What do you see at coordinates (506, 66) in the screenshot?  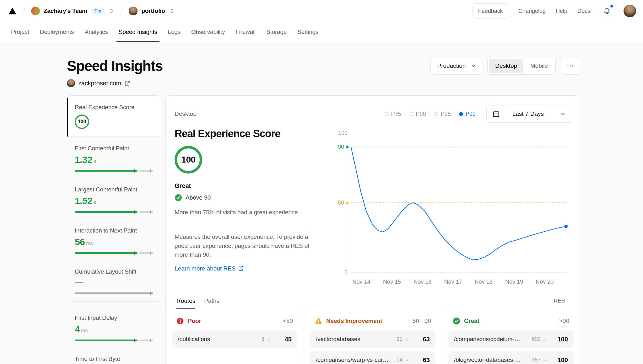 I see `device-option-desktop: Desktop` at bounding box center [506, 66].